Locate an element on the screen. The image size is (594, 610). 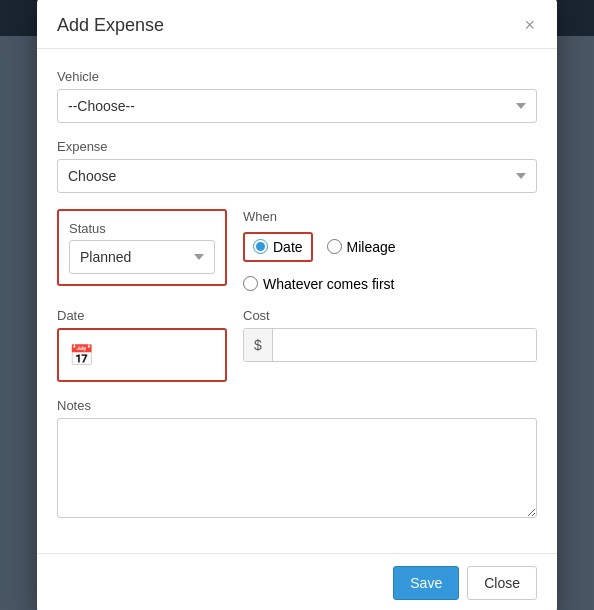
when-whatever-label: Whatever comes first is located at coordinates (328, 284).